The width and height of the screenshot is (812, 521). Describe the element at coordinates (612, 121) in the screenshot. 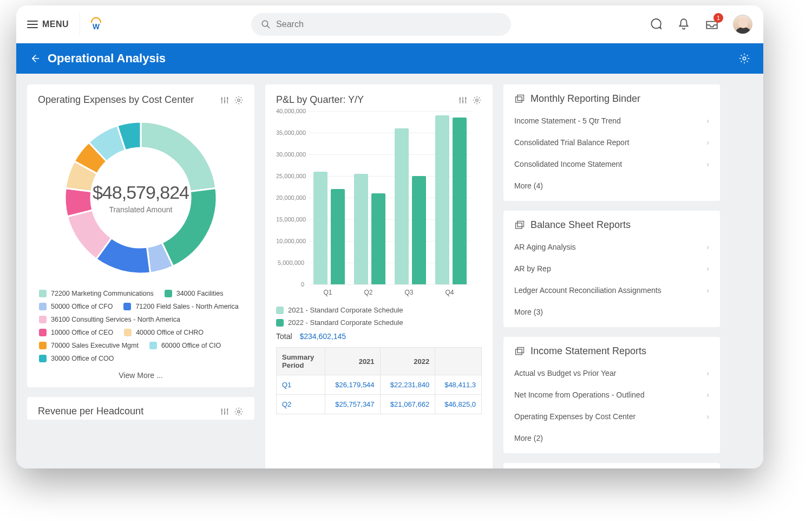

I see `panel-row: Income Statement - 5 Qtr Trend›` at that location.